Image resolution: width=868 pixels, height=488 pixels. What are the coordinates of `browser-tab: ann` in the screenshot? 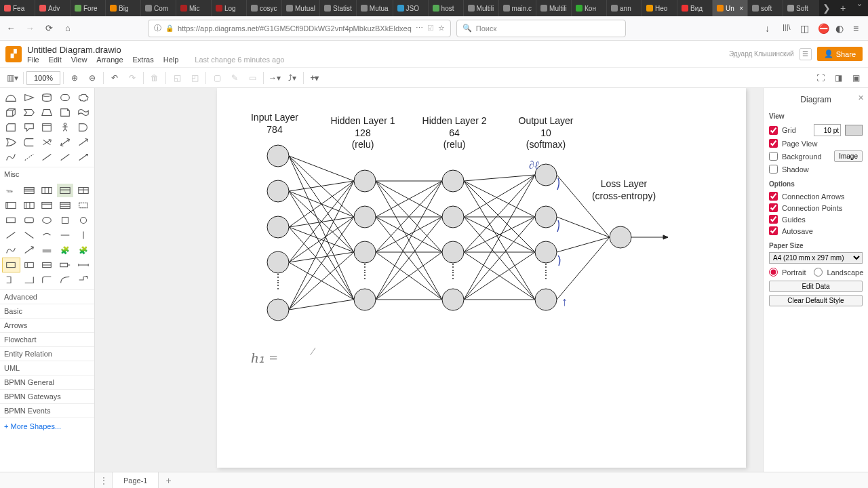 It's located at (625, 8).